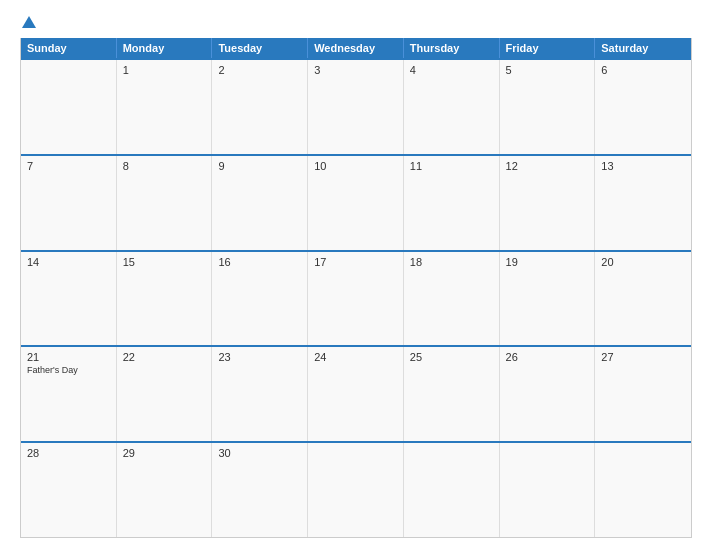 The width and height of the screenshot is (712, 550). What do you see at coordinates (165, 299) in the screenshot?
I see `day-cell: 15` at bounding box center [165, 299].